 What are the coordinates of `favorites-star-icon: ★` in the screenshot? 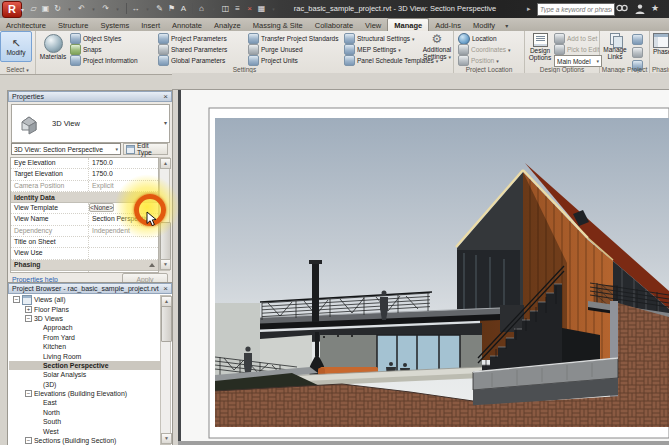 It's located at (655, 8).